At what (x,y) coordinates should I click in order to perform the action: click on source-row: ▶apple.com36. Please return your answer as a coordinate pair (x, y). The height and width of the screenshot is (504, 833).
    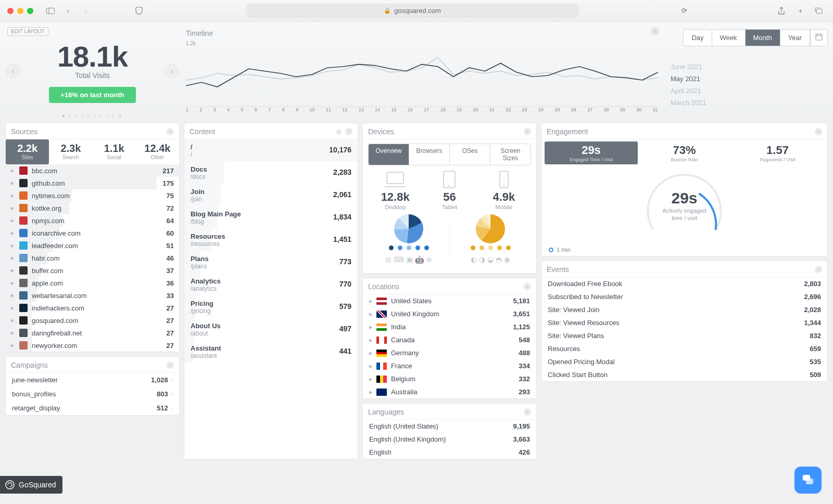
    Looking at the image, I should click on (93, 283).